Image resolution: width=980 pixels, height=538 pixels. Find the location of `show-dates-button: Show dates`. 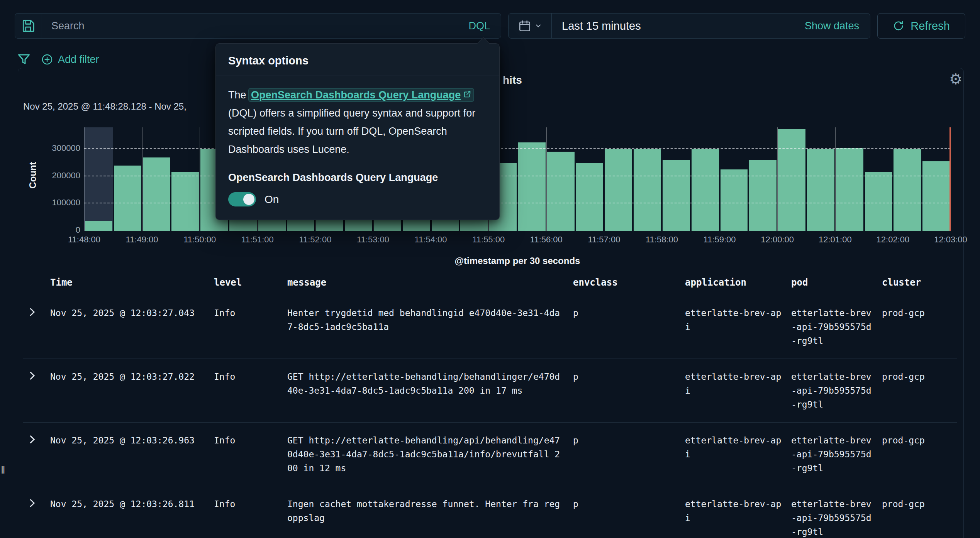

show-dates-button: Show dates is located at coordinates (837, 26).